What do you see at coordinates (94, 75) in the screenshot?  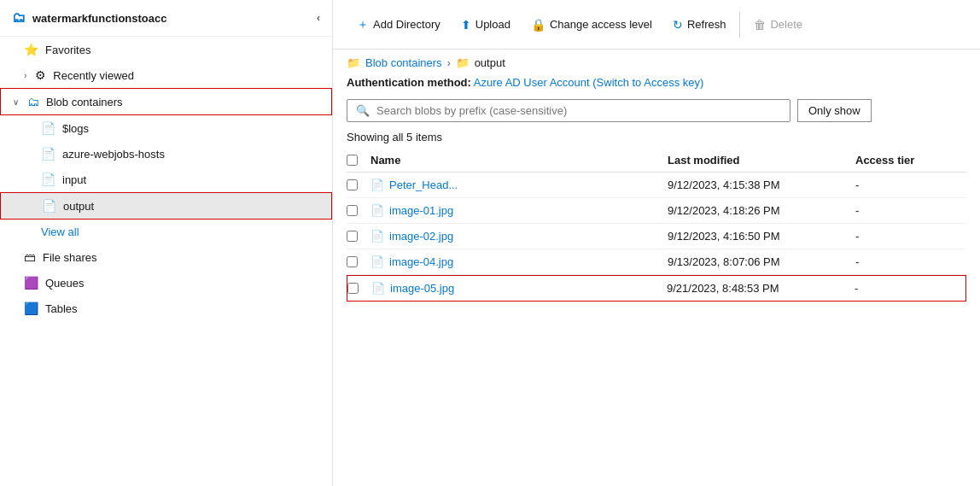 I see `sidebar-item-label: Recently viewed` at bounding box center [94, 75].